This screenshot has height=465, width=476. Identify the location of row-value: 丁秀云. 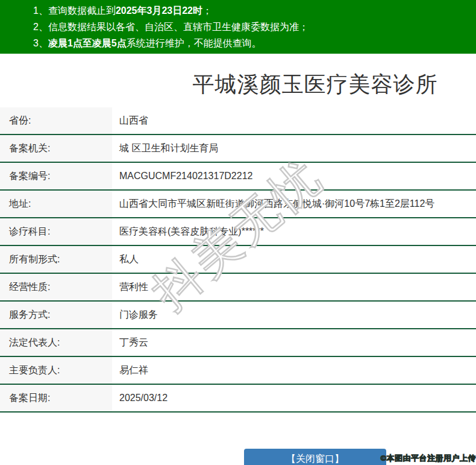
(294, 343).